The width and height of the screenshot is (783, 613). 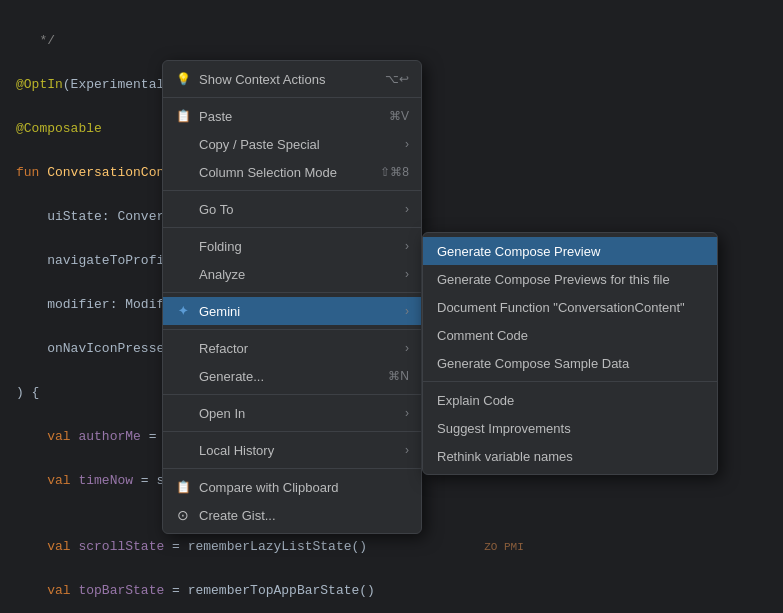 What do you see at coordinates (268, 172) in the screenshot?
I see `menu-label-column-selection: Column Selection Mode` at bounding box center [268, 172].